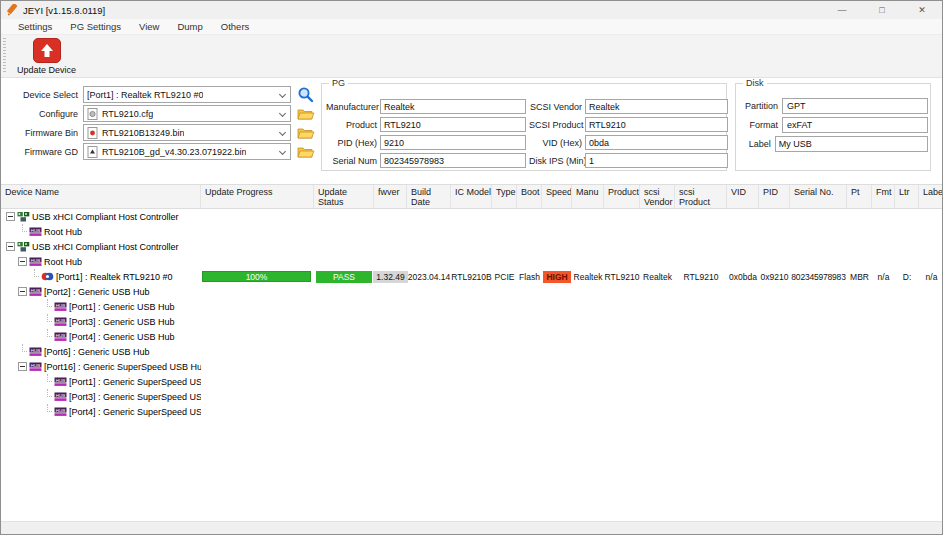  I want to click on update-device-label: Update Device, so click(46, 70).